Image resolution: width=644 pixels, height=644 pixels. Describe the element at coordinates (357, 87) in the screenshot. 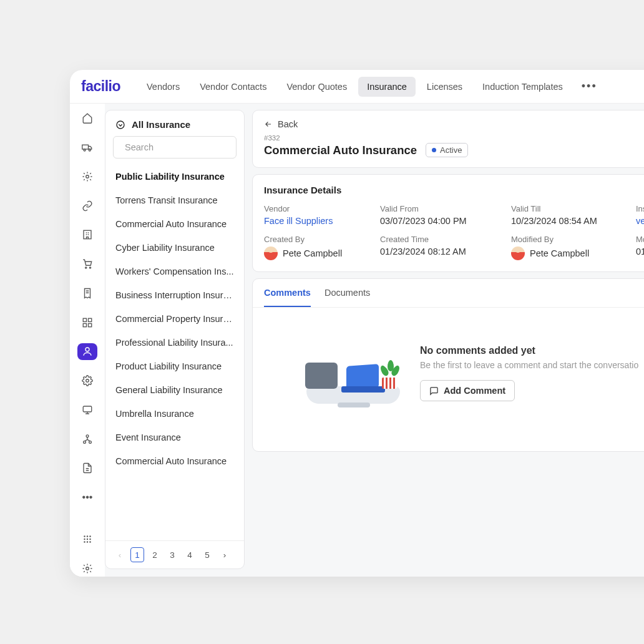

I see `top-bar: facilio Vendors Vendor Contacts Vendor Q…` at that location.